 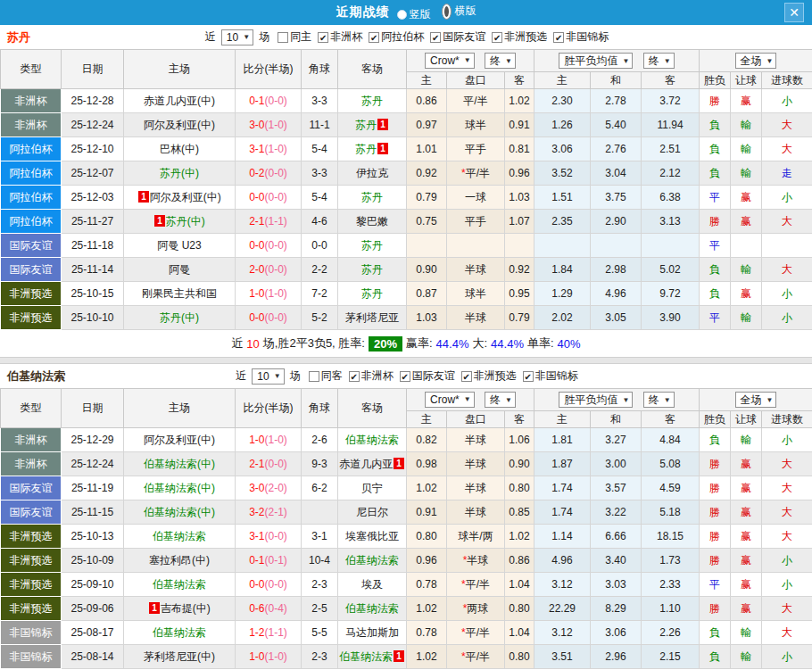 I want to click on home-team: 伯基纳法索, so click(x=180, y=633).